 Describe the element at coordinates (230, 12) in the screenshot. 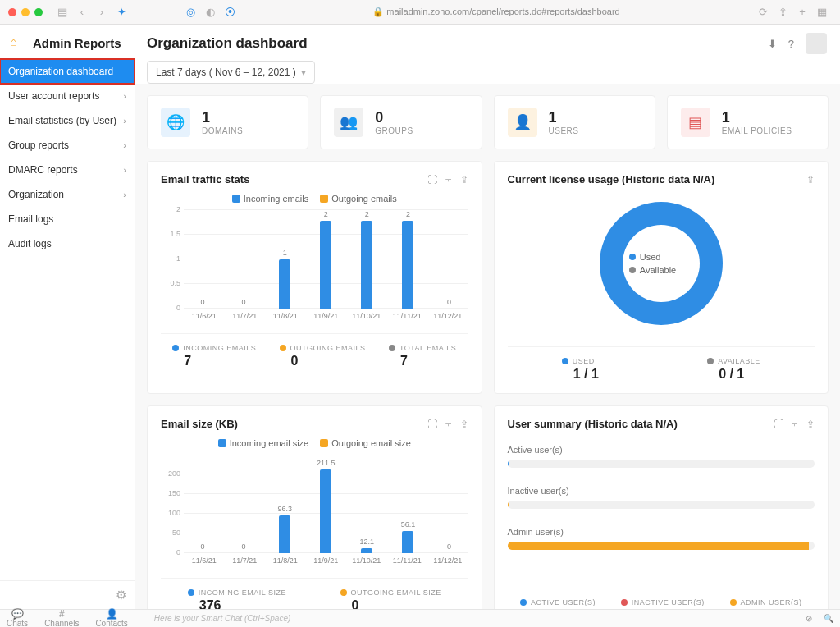

I see `settings-badge-icon: ⦿` at that location.